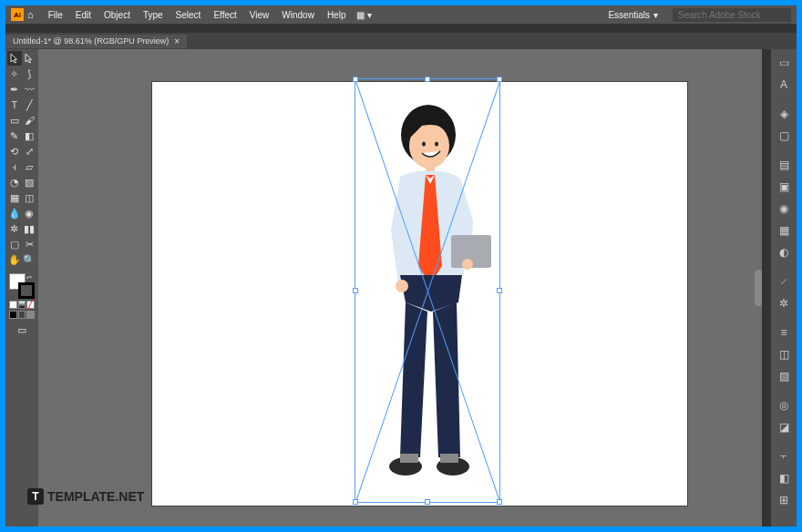 This screenshot has width=802, height=532. What do you see at coordinates (15, 151) in the screenshot?
I see `rotate-tool-icon: ⟲` at bounding box center [15, 151].